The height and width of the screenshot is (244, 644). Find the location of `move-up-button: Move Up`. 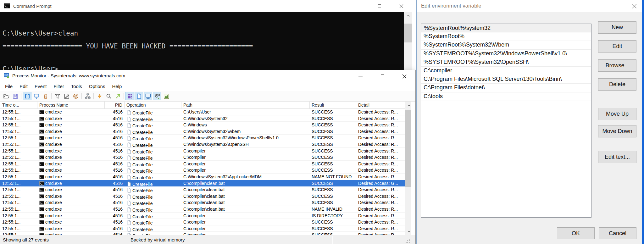

move-up-button: Move Up is located at coordinates (617, 114).